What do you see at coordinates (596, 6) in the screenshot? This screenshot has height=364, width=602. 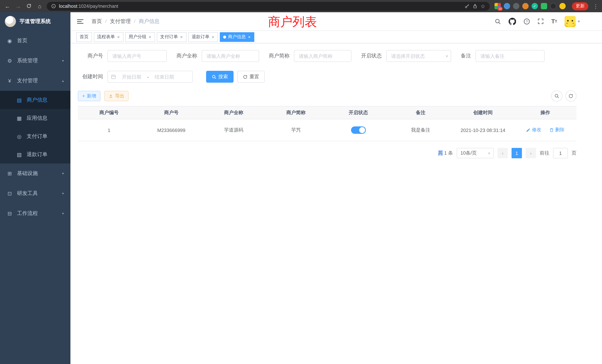 I see `browser-menu-icon: ⋮` at bounding box center [596, 6].